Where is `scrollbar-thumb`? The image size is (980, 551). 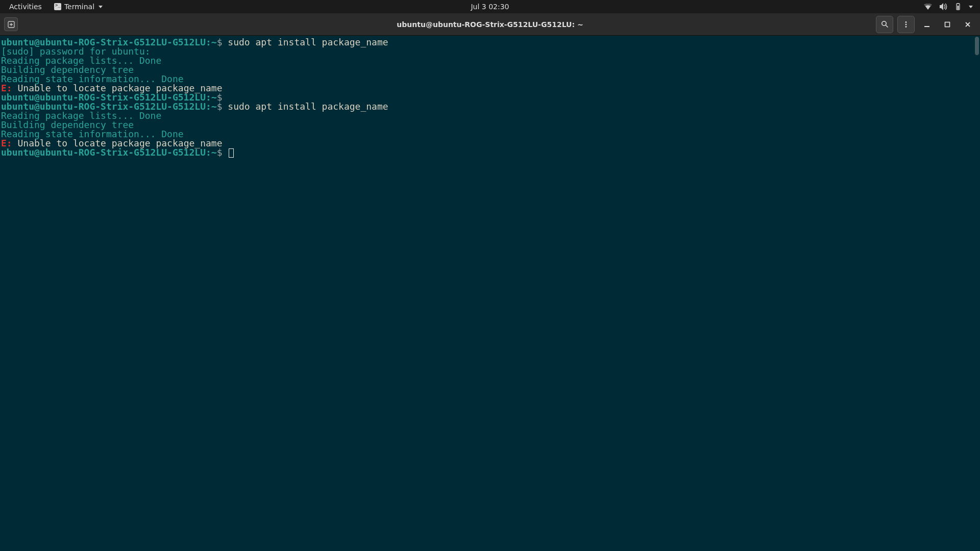 scrollbar-thumb is located at coordinates (977, 46).